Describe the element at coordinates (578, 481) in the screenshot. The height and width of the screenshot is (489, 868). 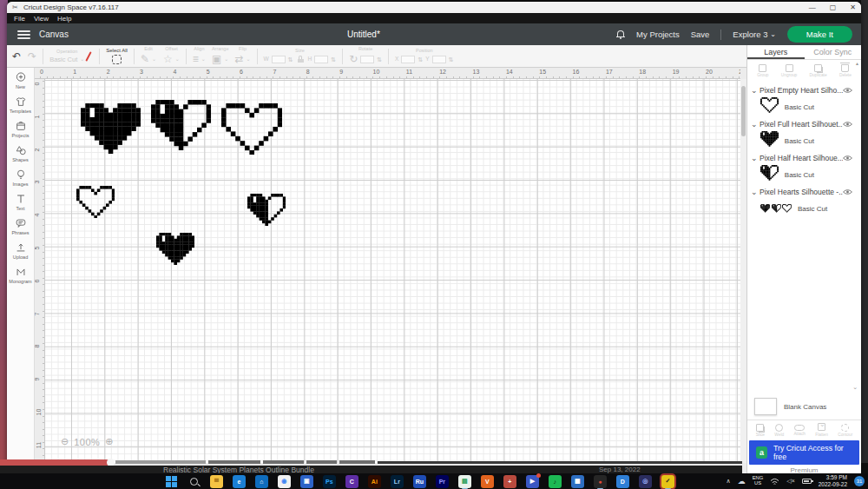
I see `taskbar-app-app-window: ▦` at that location.